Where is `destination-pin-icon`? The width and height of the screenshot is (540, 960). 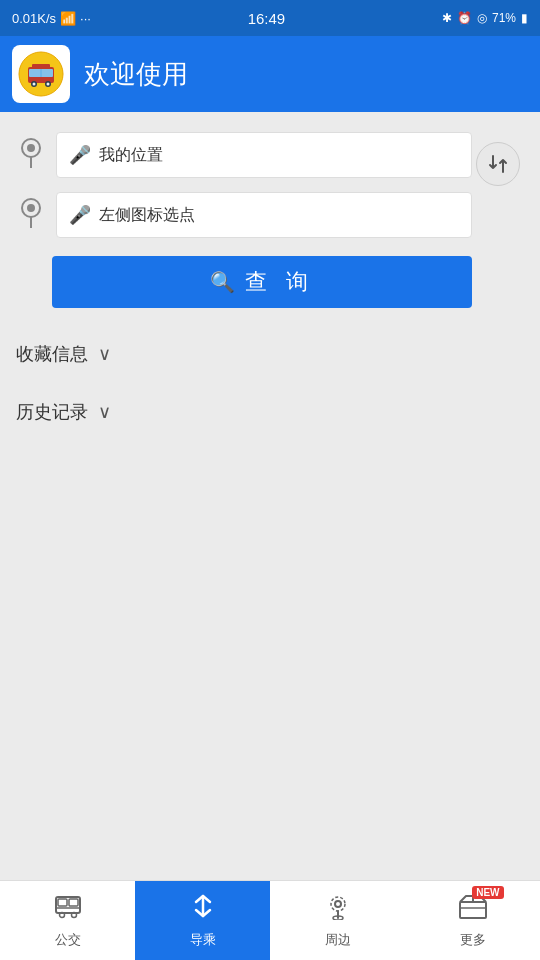
destination-pin-icon is located at coordinates (31, 216).